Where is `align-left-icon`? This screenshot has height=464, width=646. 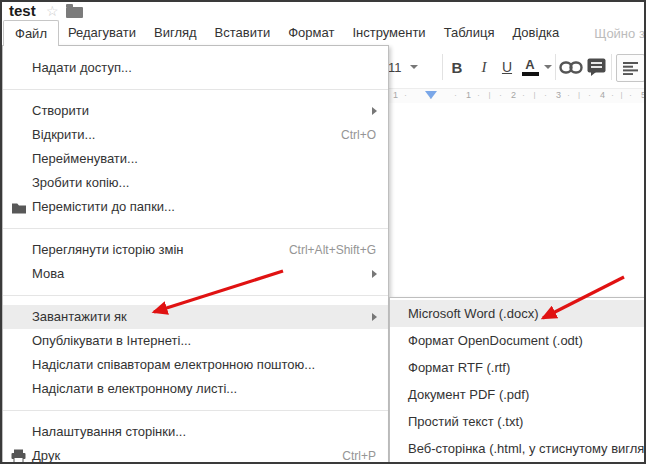
align-left-icon is located at coordinates (630, 68).